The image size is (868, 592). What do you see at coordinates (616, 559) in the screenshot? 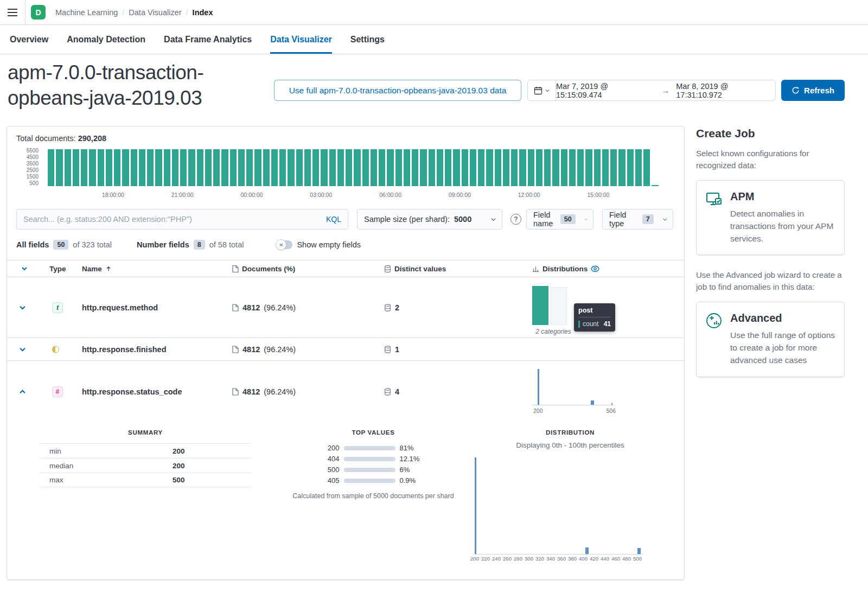
I see `distribution-x-tick: 460` at bounding box center [616, 559].